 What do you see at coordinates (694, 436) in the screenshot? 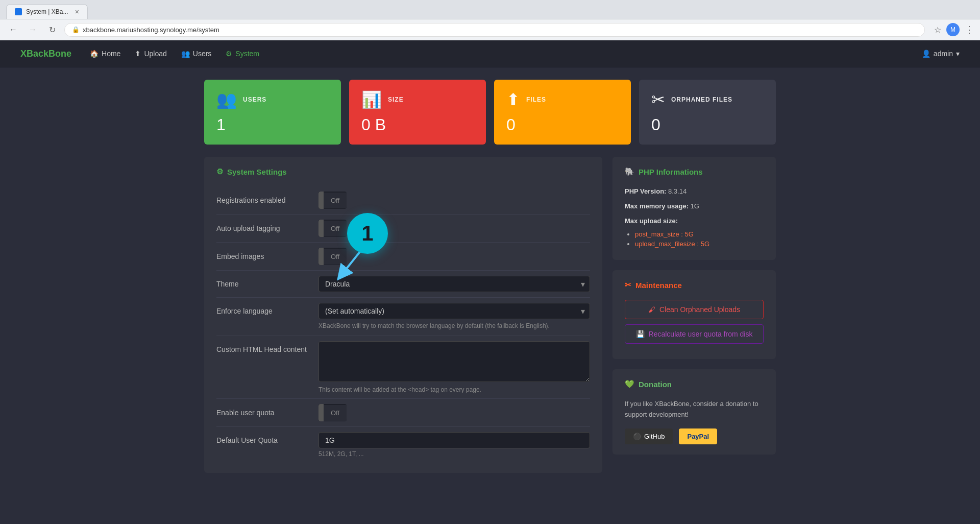
I see `donation-buttons: ⚫ GitHub PayPal` at bounding box center [694, 436].